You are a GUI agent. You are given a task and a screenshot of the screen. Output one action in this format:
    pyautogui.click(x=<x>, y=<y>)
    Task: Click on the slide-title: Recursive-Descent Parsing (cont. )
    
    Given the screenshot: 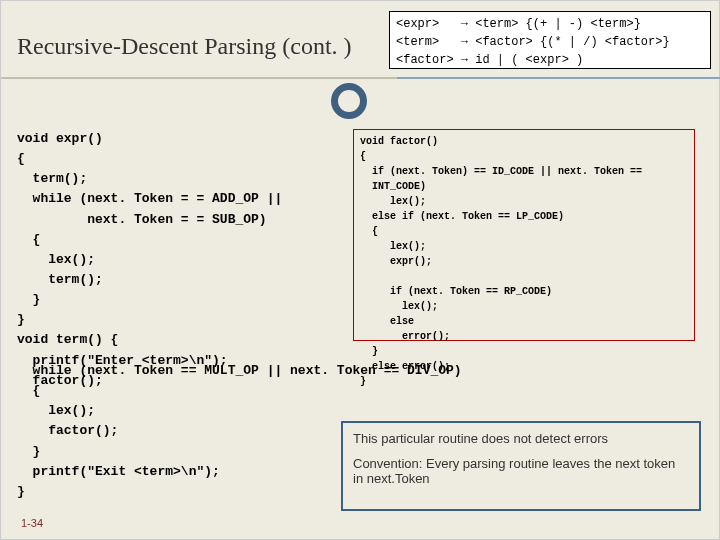 What is the action you would take?
    pyautogui.click(x=184, y=46)
    